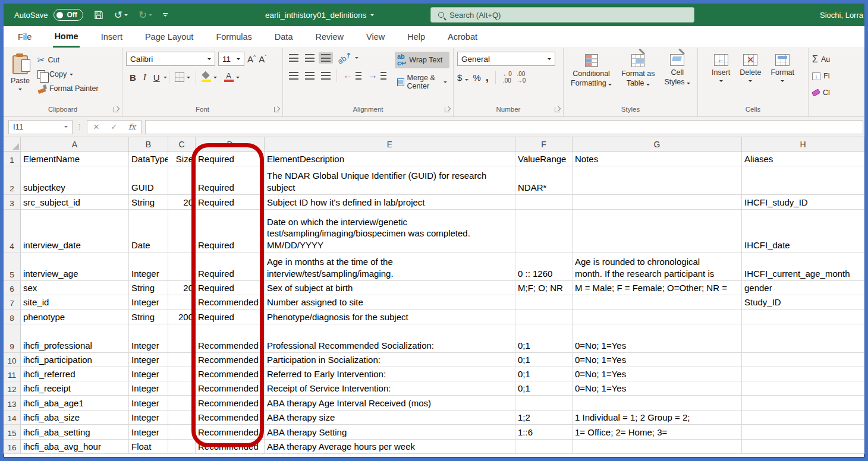 The width and height of the screenshot is (868, 461). What do you see at coordinates (12, 447) in the screenshot?
I see `row-header-16: 16` at bounding box center [12, 447].